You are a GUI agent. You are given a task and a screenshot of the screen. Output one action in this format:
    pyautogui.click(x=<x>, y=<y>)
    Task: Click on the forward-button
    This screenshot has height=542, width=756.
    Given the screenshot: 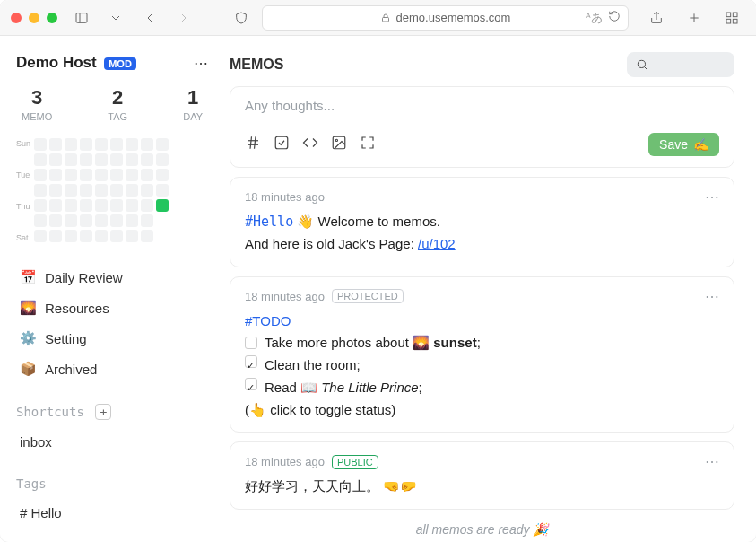 What is the action you would take?
    pyautogui.click(x=184, y=18)
    